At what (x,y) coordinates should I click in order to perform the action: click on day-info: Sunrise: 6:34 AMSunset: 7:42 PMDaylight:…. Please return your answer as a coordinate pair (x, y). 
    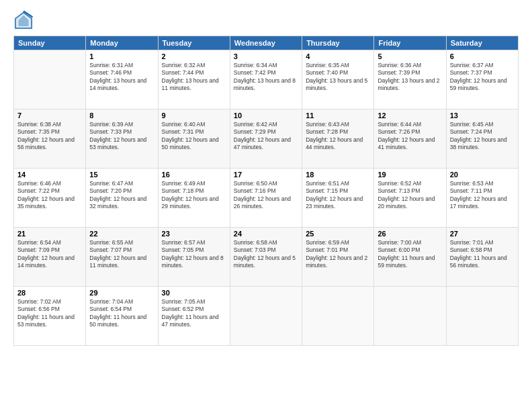
    Looking at the image, I should click on (266, 77).